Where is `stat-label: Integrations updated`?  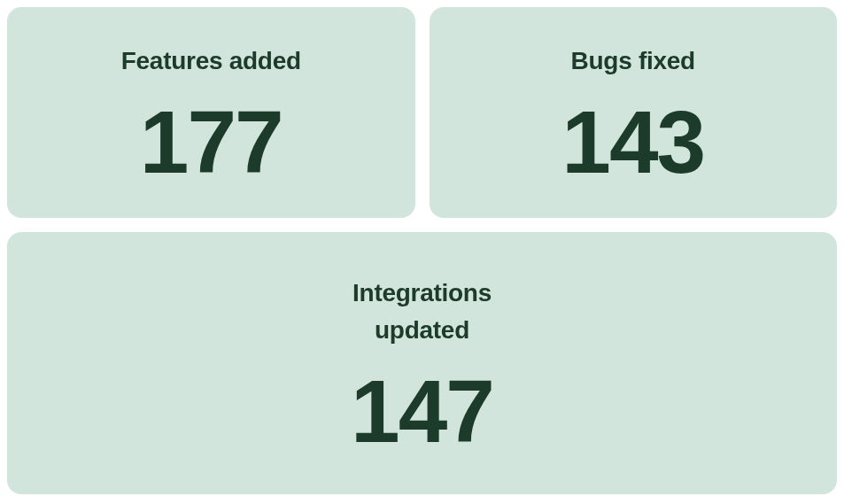 stat-label: Integrations updated is located at coordinates (422, 312).